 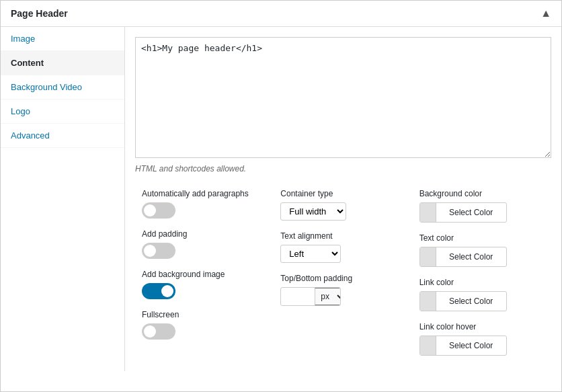 I want to click on sidebar-item-image: Image, so click(x=63, y=39).